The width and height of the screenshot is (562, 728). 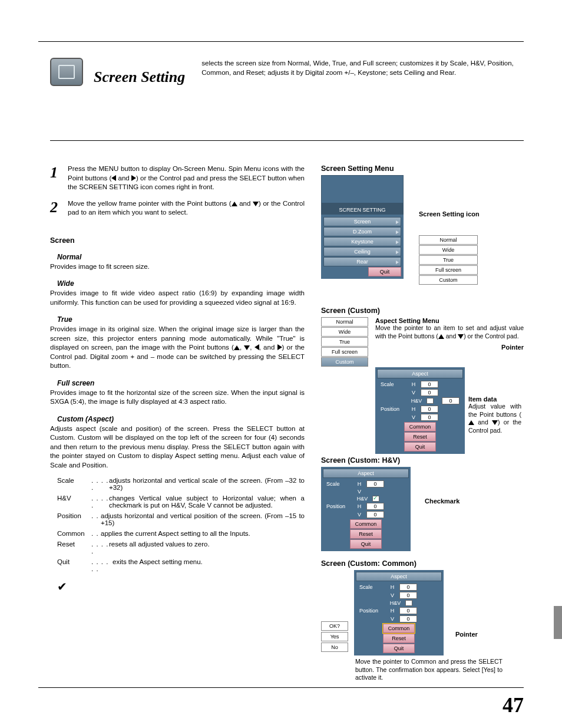 What do you see at coordinates (362, 232) in the screenshot?
I see `menu-item: D.Zoom` at bounding box center [362, 232].